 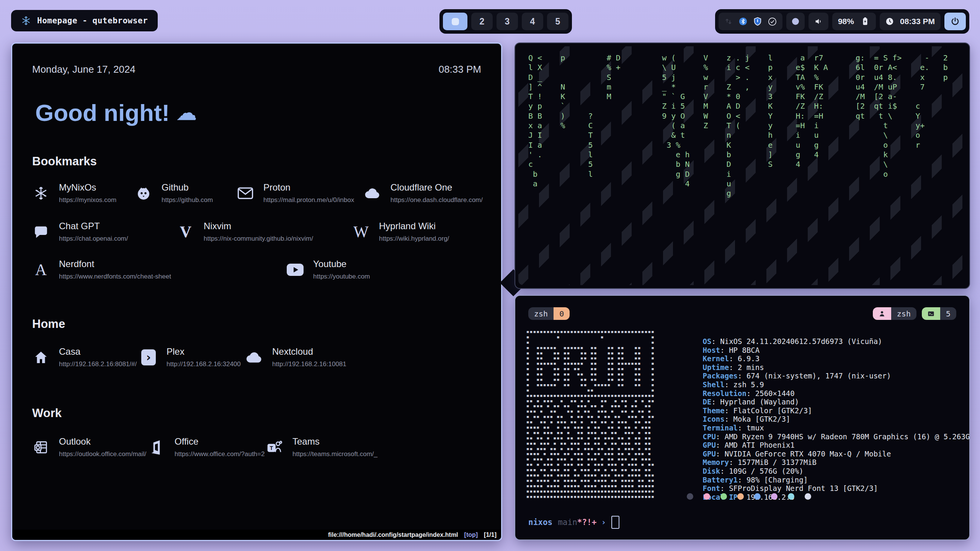 What do you see at coordinates (910, 21) in the screenshot?
I see `clock-group: 08:33 PM` at bounding box center [910, 21].